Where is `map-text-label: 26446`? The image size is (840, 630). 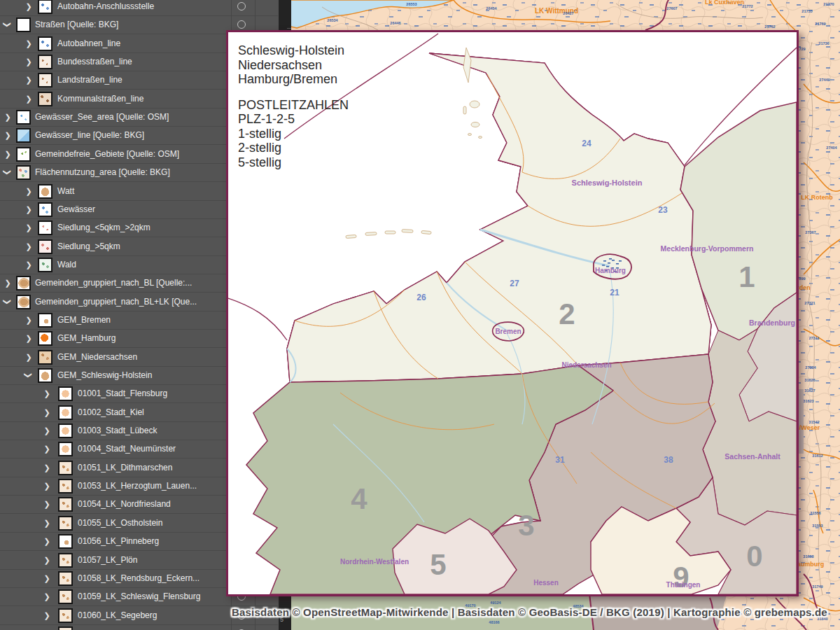
map-text-label: 26446 is located at coordinates (395, 23).